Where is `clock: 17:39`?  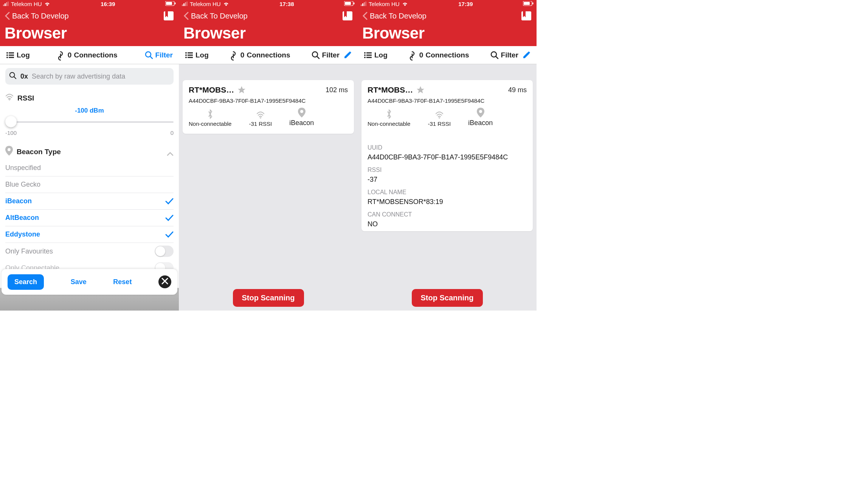 clock: 17:39 is located at coordinates (465, 4).